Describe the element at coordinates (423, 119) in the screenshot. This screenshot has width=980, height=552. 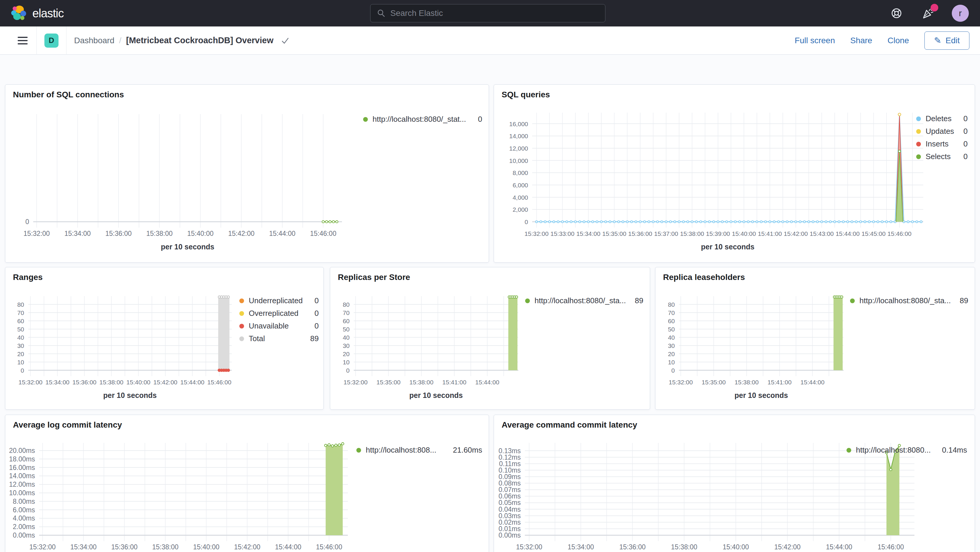
I see `legend-item: http://localhost:8080/_stat...0` at that location.